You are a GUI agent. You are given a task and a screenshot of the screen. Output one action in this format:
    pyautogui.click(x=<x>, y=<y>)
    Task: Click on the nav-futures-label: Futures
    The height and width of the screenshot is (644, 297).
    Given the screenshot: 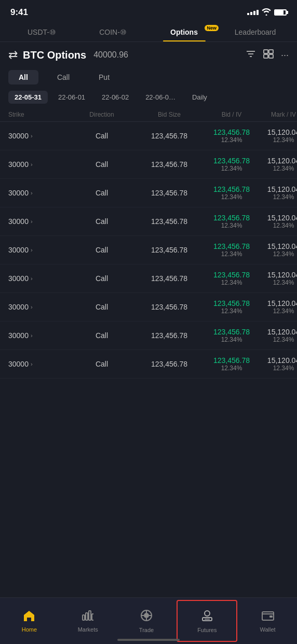 What is the action you would take?
    pyautogui.click(x=207, y=630)
    